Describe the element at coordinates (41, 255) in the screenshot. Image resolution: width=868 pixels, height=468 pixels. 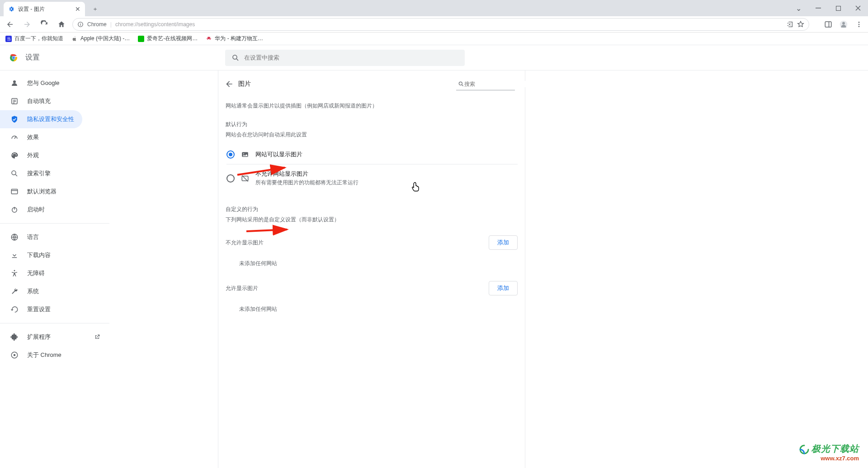
I see `sidebar-item-downloads: 下载内容` at that location.